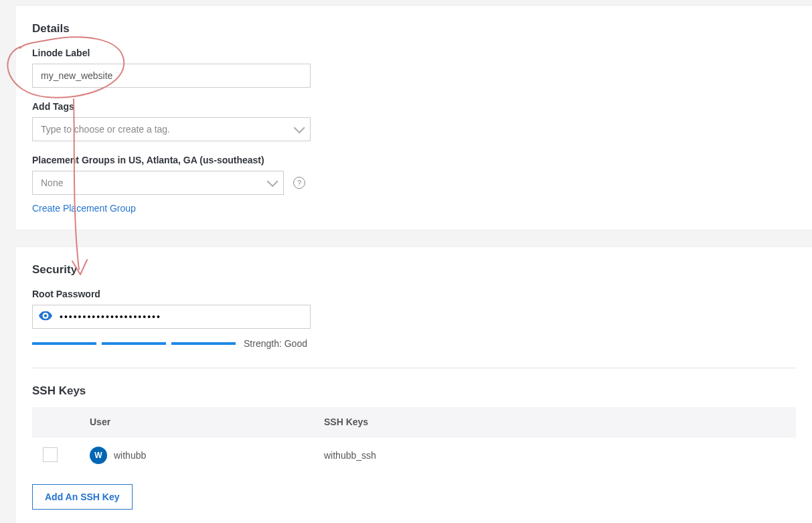  Describe the element at coordinates (414, 270) in the screenshot. I see `security-title: Security` at that location.